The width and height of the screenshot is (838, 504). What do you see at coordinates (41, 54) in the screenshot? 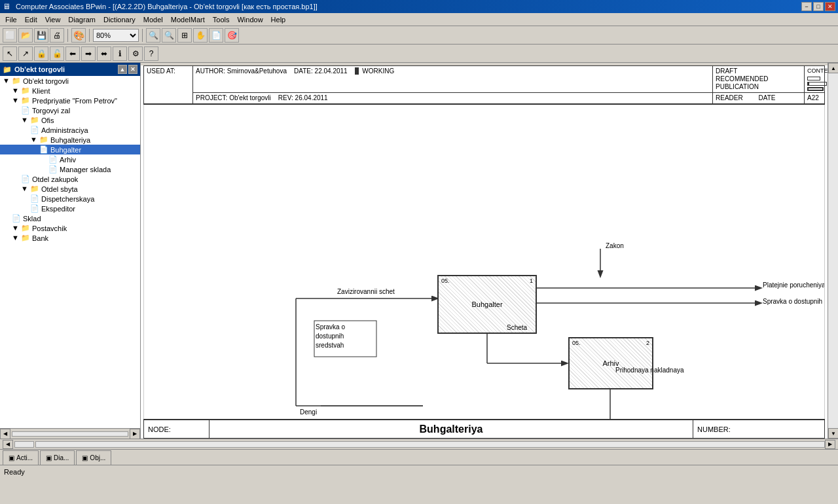
I see `lock-button: 🔒` at bounding box center [41, 54].